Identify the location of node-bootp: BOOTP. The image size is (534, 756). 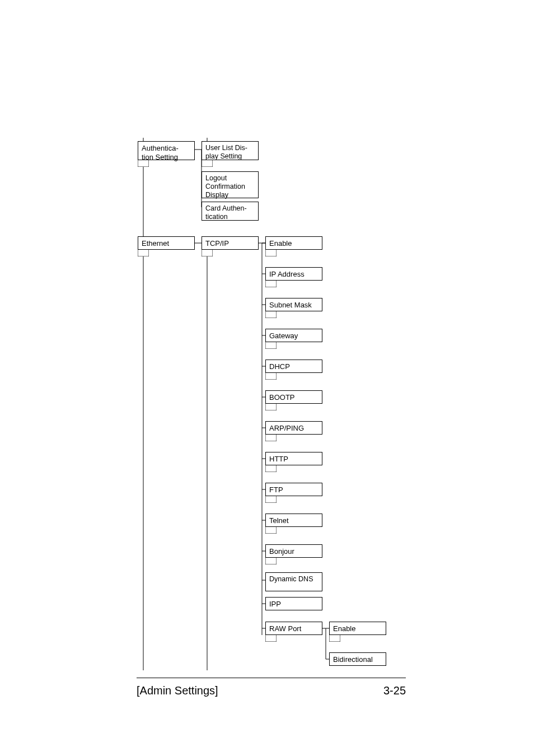
(294, 397).